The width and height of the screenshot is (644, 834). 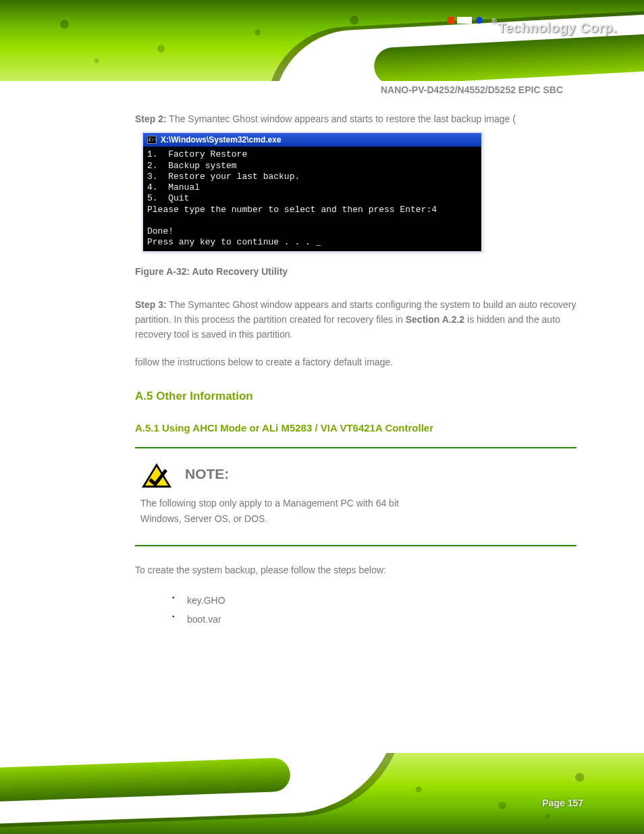 What do you see at coordinates (356, 512) in the screenshot?
I see `note-body: The following stop only apply to a Manag…` at bounding box center [356, 512].